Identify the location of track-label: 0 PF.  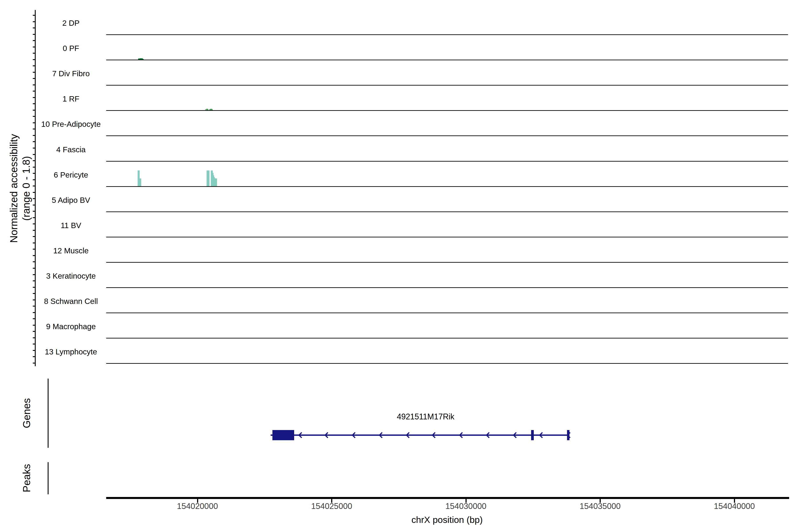
(71, 48).